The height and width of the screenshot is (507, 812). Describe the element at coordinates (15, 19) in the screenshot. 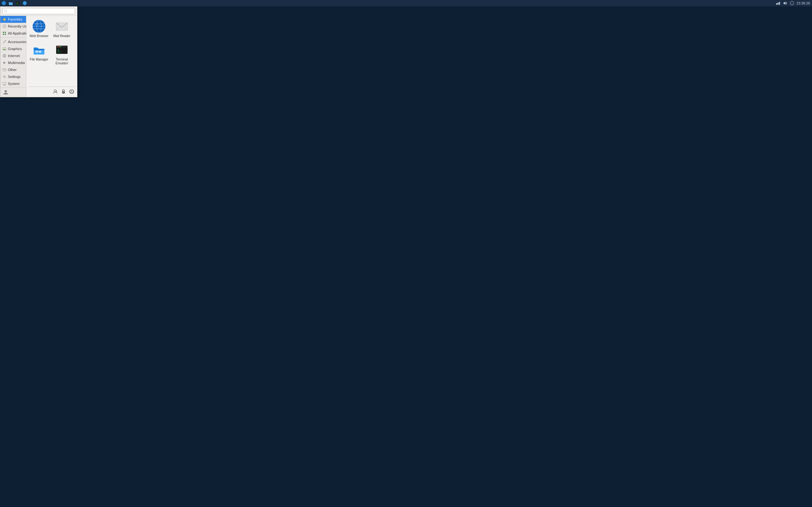

I see `sidebar-label-favorites: Favorites` at that location.